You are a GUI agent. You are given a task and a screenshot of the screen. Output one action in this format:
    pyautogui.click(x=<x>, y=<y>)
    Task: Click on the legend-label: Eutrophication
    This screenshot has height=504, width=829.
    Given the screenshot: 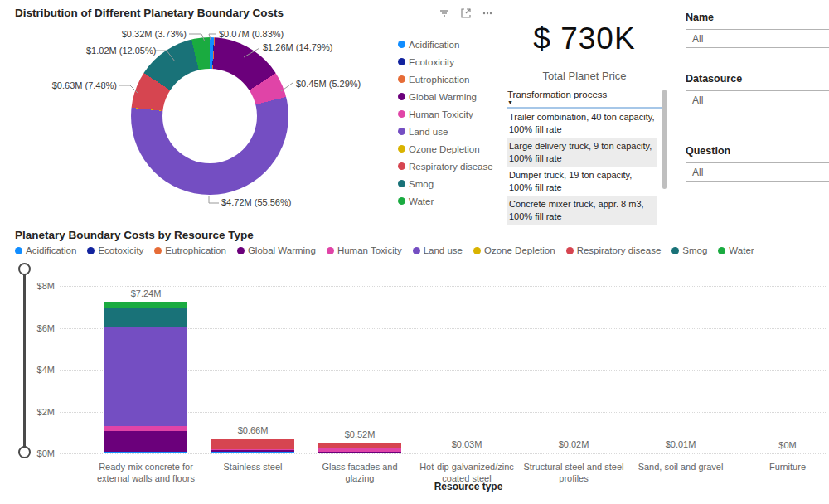 What is the action you would take?
    pyautogui.click(x=439, y=80)
    